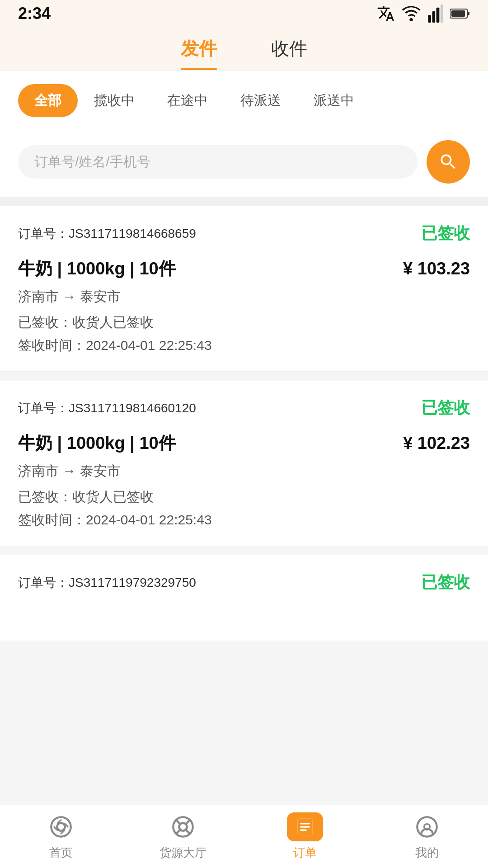 This screenshot has height=868, width=488. What do you see at coordinates (423, 14) in the screenshot?
I see `status-icons` at bounding box center [423, 14].